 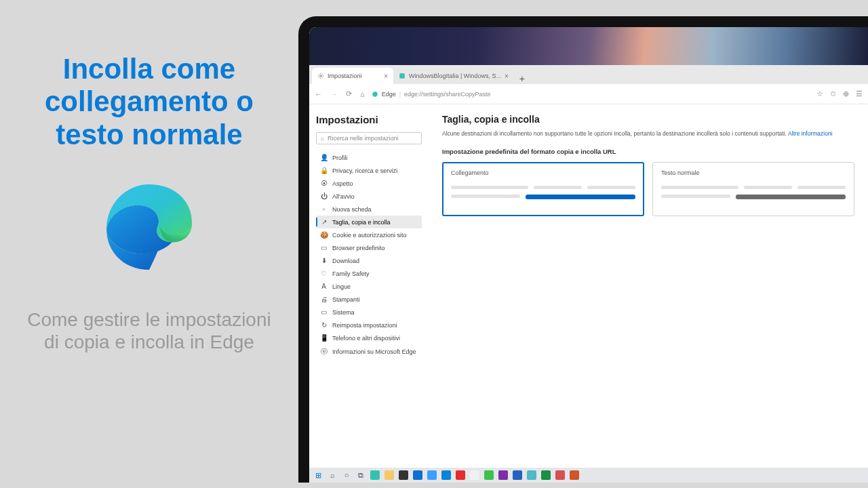 What do you see at coordinates (369, 274) in the screenshot?
I see `sidebar-item-family: ♡Family Safety` at bounding box center [369, 274].